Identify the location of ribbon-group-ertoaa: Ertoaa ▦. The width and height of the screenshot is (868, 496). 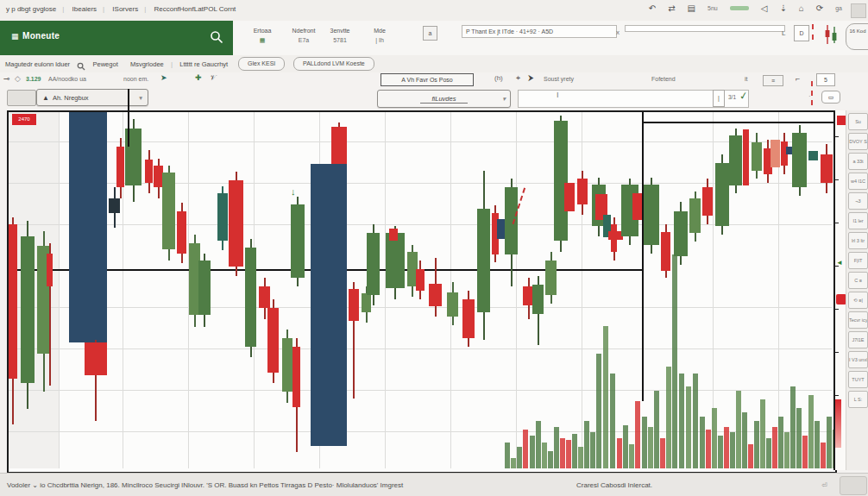
(262, 36).